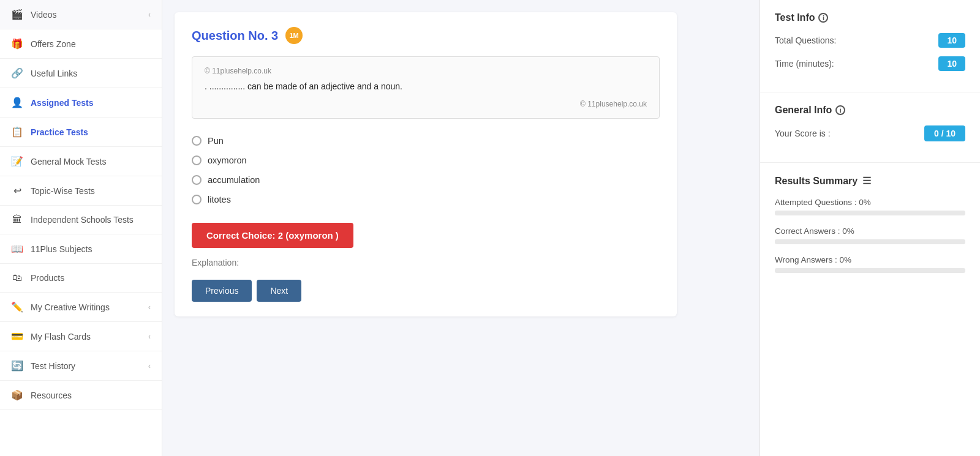  What do you see at coordinates (805, 64) in the screenshot?
I see `time-label: Time (minutes):` at bounding box center [805, 64].